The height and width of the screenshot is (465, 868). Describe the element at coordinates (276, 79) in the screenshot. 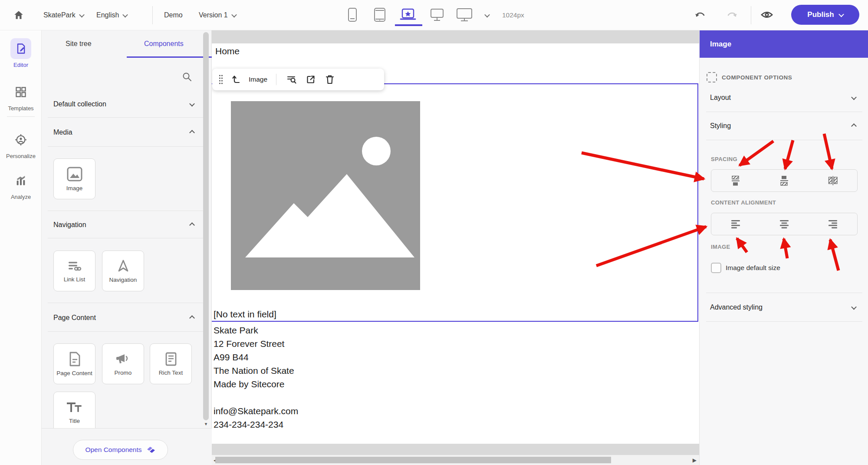

I see `toolbar-divider` at that location.